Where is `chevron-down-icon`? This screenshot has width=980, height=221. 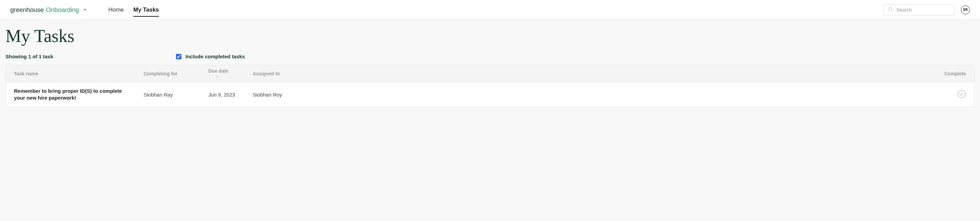 chevron-down-icon is located at coordinates (85, 10).